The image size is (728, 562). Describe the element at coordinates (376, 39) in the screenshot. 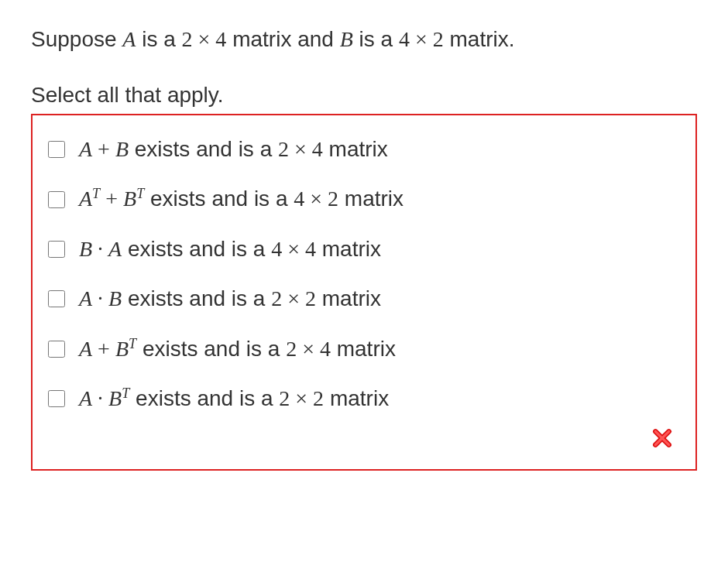

I see `prompt-text-4: is a` at that location.